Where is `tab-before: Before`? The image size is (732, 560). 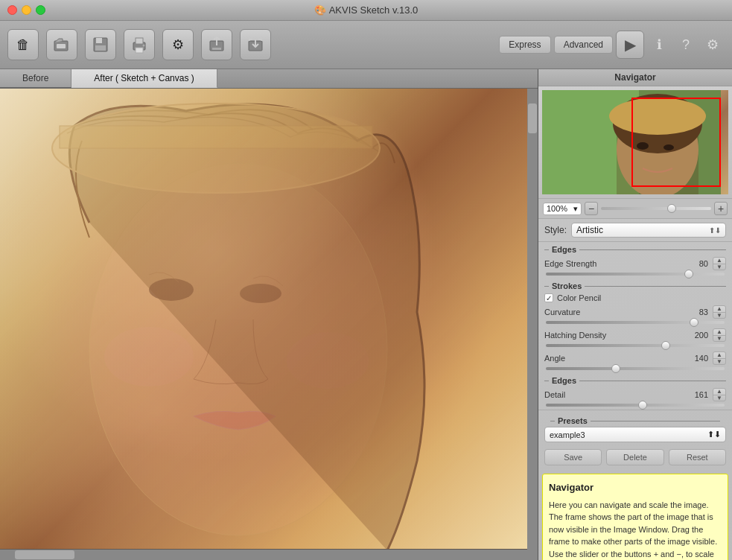 tab-before: Before is located at coordinates (36, 79).